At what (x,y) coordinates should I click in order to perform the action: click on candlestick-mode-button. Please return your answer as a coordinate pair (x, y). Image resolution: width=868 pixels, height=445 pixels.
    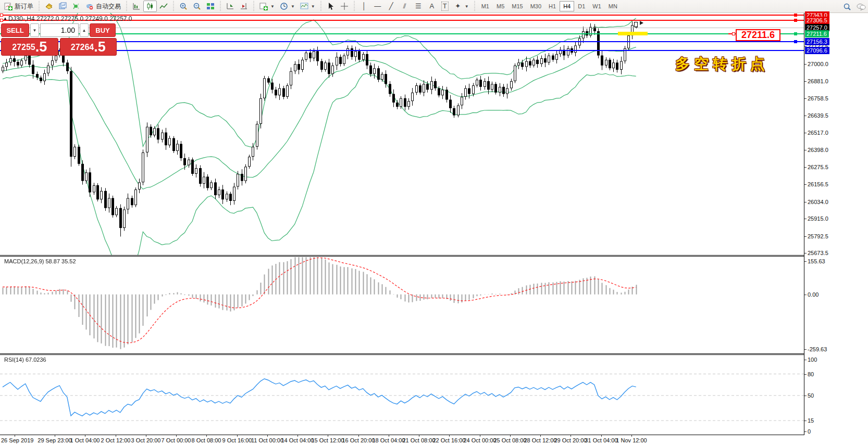
    Looking at the image, I should click on (150, 6).